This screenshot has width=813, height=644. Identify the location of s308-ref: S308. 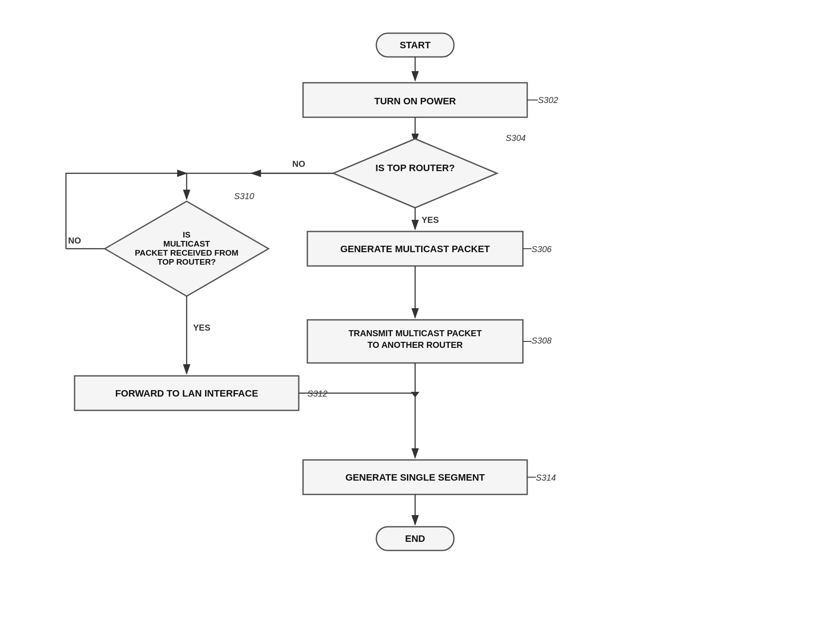
(541, 341).